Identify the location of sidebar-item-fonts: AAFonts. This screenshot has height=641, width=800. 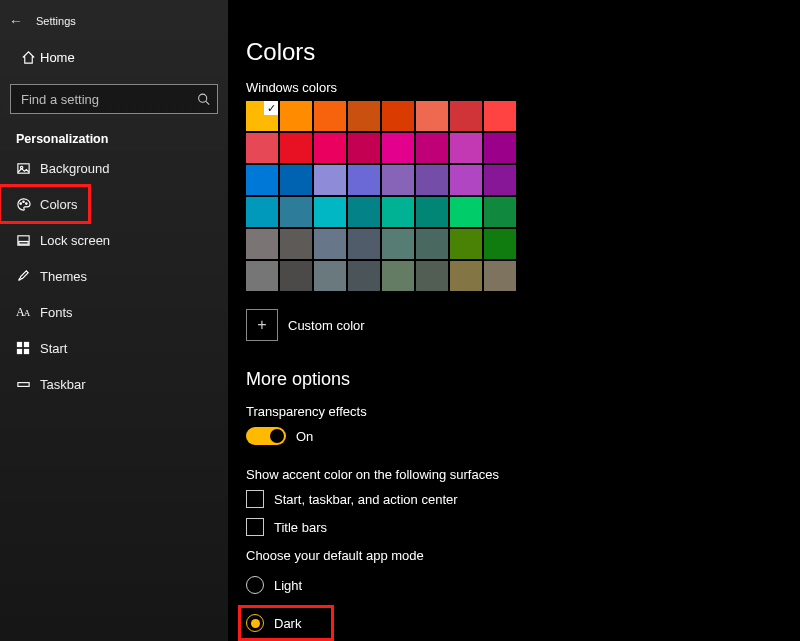
(114, 312).